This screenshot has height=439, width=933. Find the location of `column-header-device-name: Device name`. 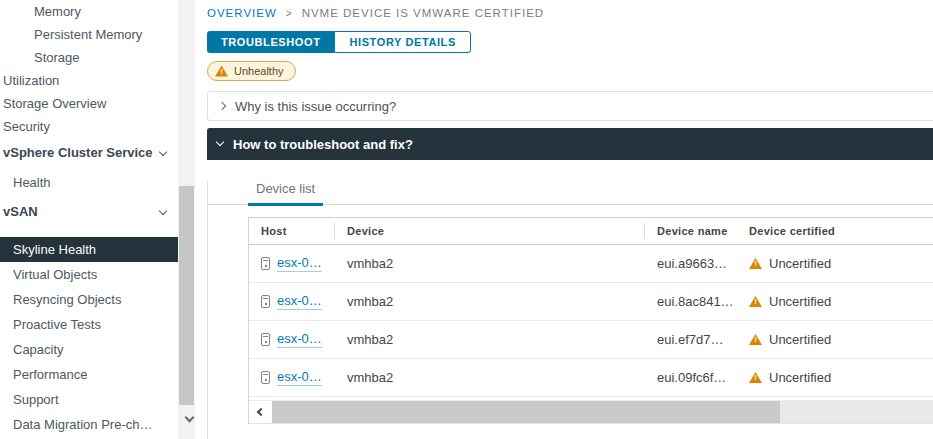

column-header-device-name: Device name is located at coordinates (691, 231).